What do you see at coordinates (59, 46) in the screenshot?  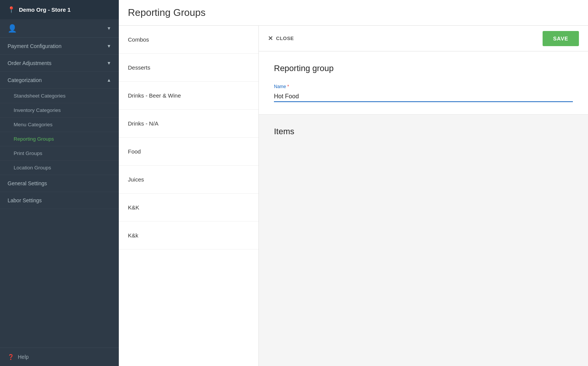 I see `sidebar-item-payment-configuration: Payment Configuration ▼` at bounding box center [59, 46].